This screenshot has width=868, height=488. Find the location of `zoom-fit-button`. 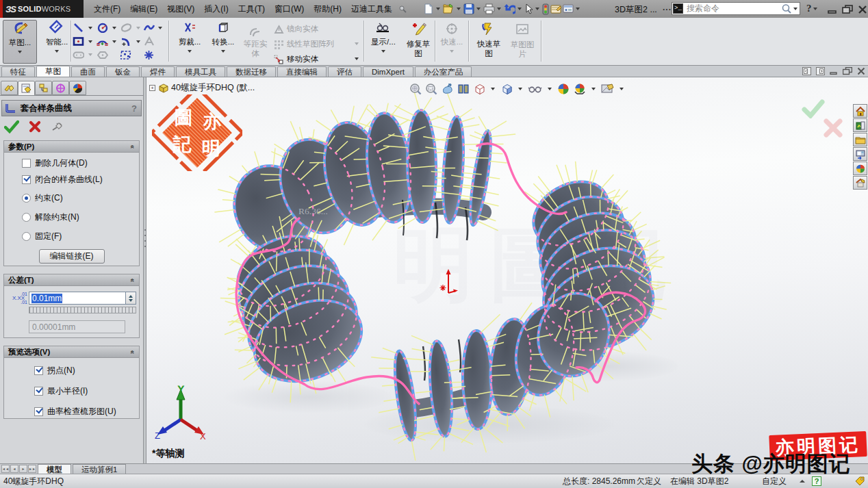

zoom-fit-button is located at coordinates (416, 89).